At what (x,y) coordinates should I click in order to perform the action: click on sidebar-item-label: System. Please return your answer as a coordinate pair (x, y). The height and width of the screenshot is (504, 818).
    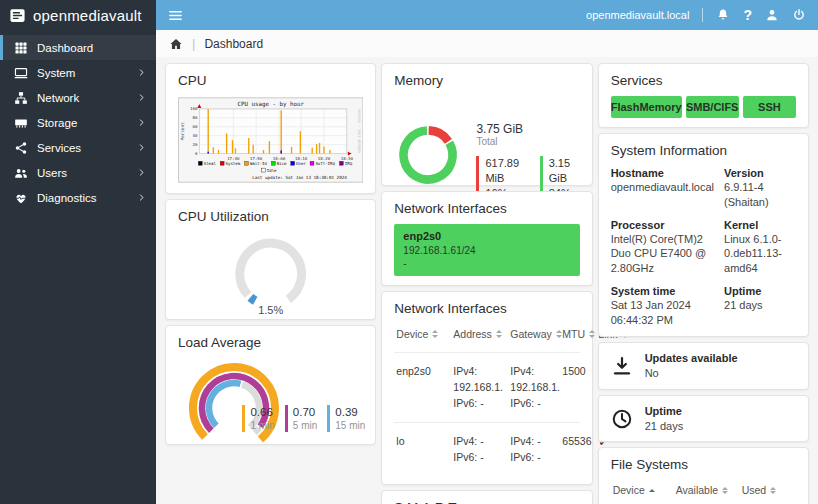
    Looking at the image, I should click on (56, 73).